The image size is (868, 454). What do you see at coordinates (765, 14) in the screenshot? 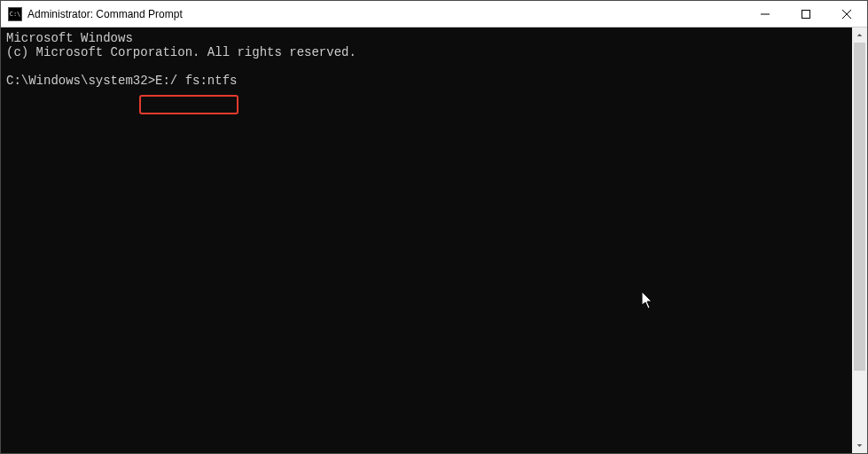
I see `minimize-button` at bounding box center [765, 14].